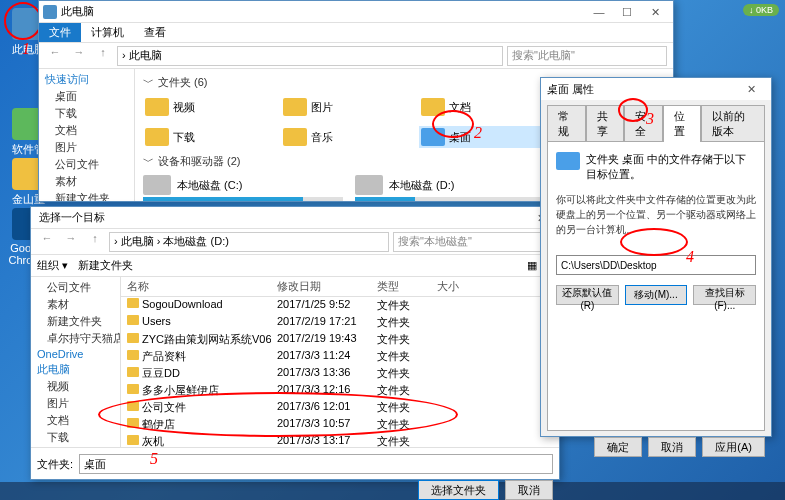  What do you see at coordinates (761, 10) in the screenshot?
I see `network-speed-badge: ↓ 0KB` at bounding box center [761, 10].